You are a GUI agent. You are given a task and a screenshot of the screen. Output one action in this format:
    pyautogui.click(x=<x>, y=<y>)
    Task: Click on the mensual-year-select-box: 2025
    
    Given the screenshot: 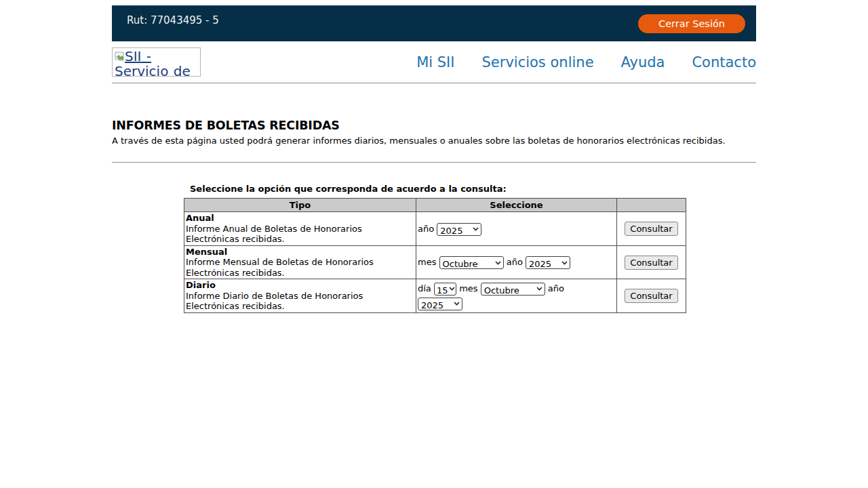 What is the action you would take?
    pyautogui.click(x=548, y=263)
    